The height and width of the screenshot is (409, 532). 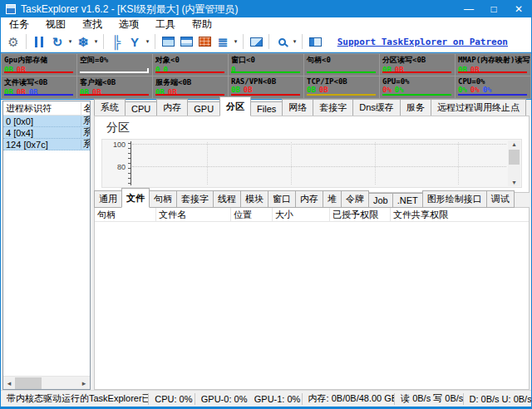 What do you see at coordinates (519, 9) in the screenshot?
I see `close-button: ✕` at bounding box center [519, 9].